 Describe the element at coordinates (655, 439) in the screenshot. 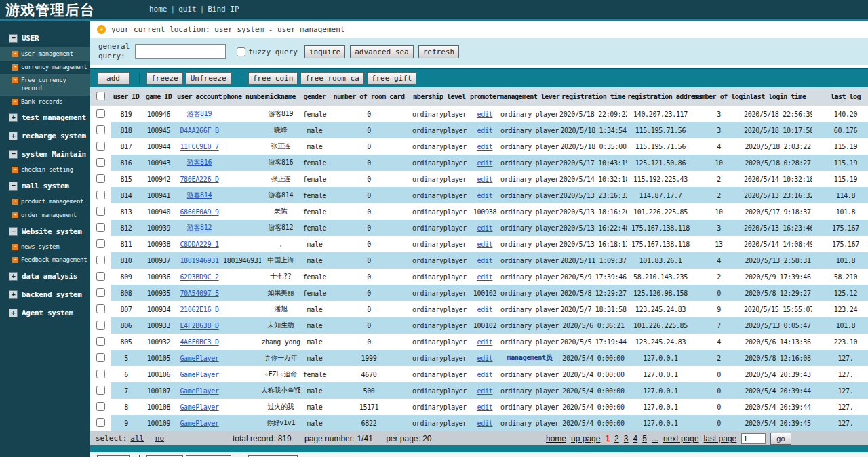

I see `page-link-: ...` at that location.